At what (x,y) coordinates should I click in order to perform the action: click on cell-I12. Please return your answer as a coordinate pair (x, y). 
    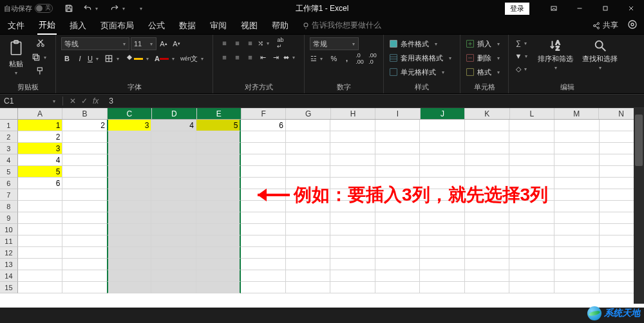
    Looking at the image, I should click on (398, 253).